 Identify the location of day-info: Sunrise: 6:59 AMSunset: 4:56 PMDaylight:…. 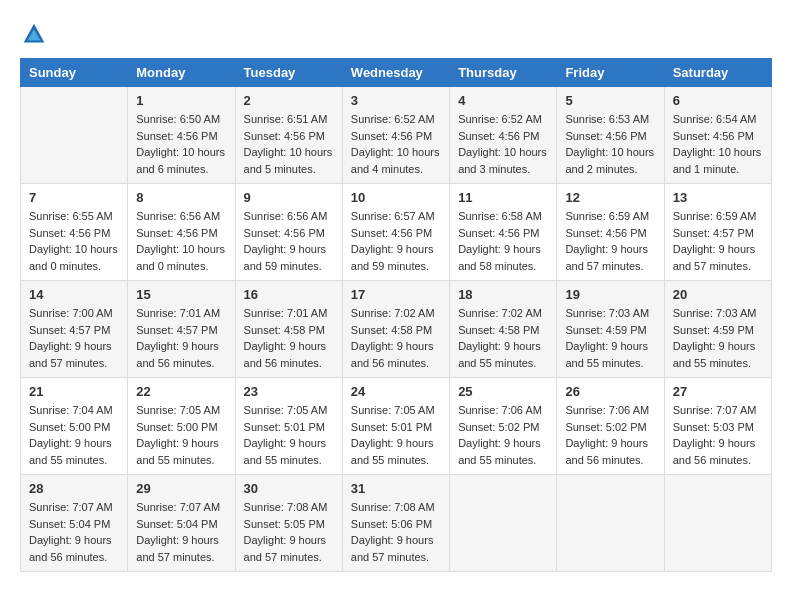
(610, 241).